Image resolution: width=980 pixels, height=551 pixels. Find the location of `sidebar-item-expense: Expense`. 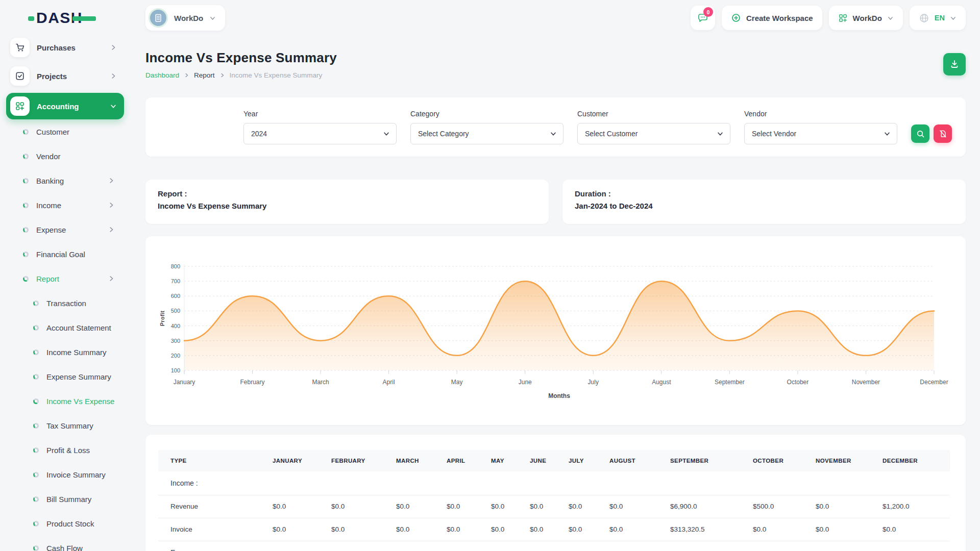

sidebar-item-expense: Expense is located at coordinates (65, 230).